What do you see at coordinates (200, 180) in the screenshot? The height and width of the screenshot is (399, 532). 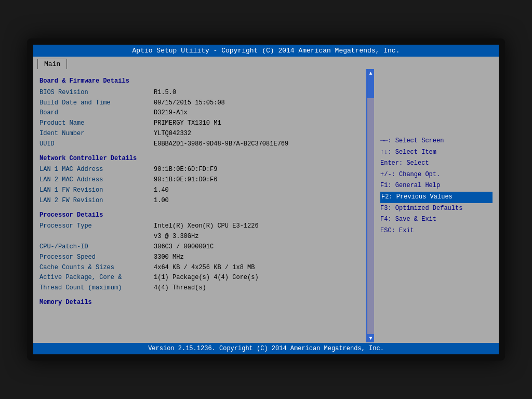 I see `lan2-mac-row: LAN 2 MAC Address 90:1B:0E:91:D0:F6` at bounding box center [200, 180].